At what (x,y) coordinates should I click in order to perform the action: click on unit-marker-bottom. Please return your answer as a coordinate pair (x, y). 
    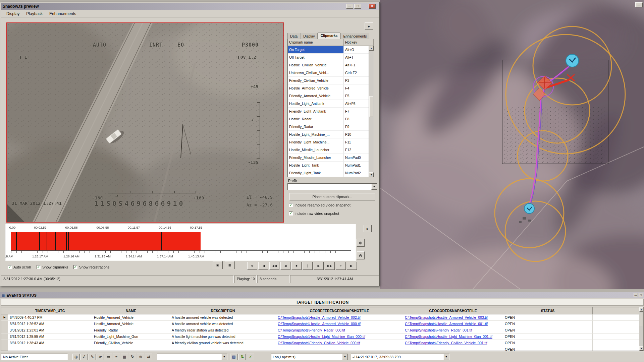
    Looking at the image, I should click on (529, 208).